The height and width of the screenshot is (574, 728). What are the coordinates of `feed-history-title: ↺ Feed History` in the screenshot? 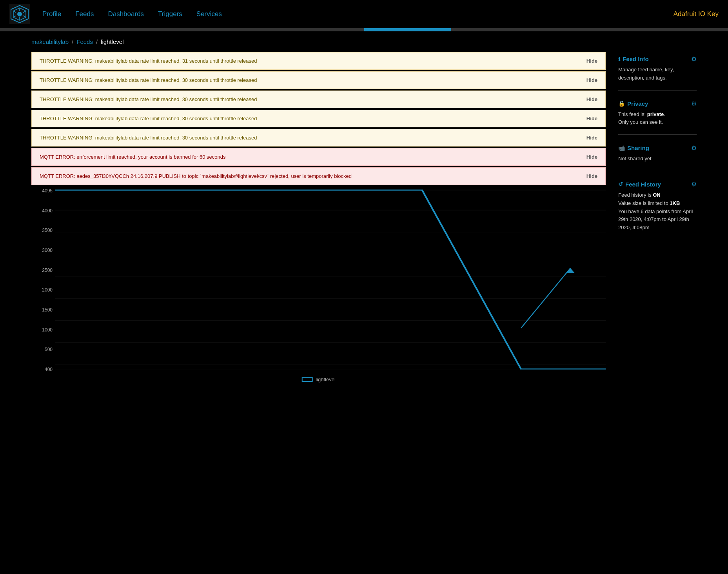 It's located at (640, 184).